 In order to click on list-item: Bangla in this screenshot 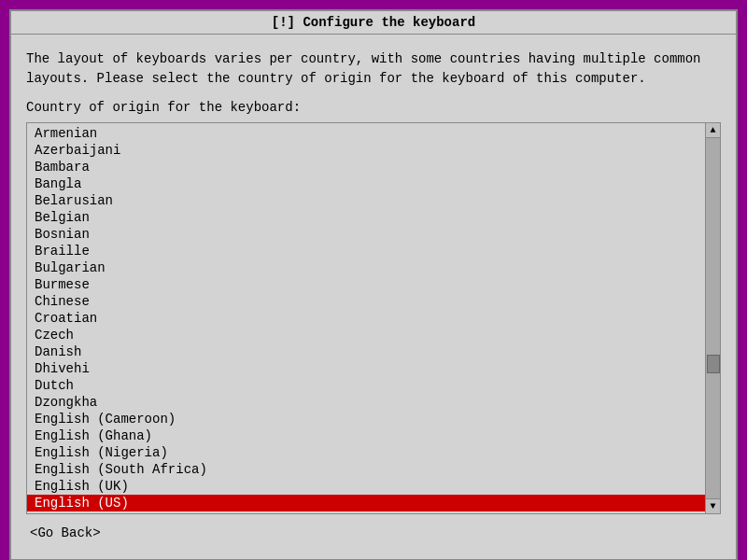, I will do `click(366, 184)`.